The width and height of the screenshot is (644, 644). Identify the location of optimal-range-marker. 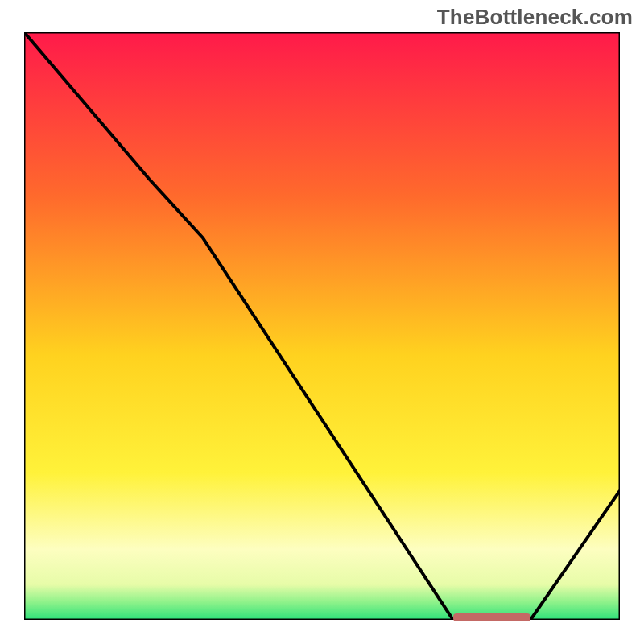
(492, 617).